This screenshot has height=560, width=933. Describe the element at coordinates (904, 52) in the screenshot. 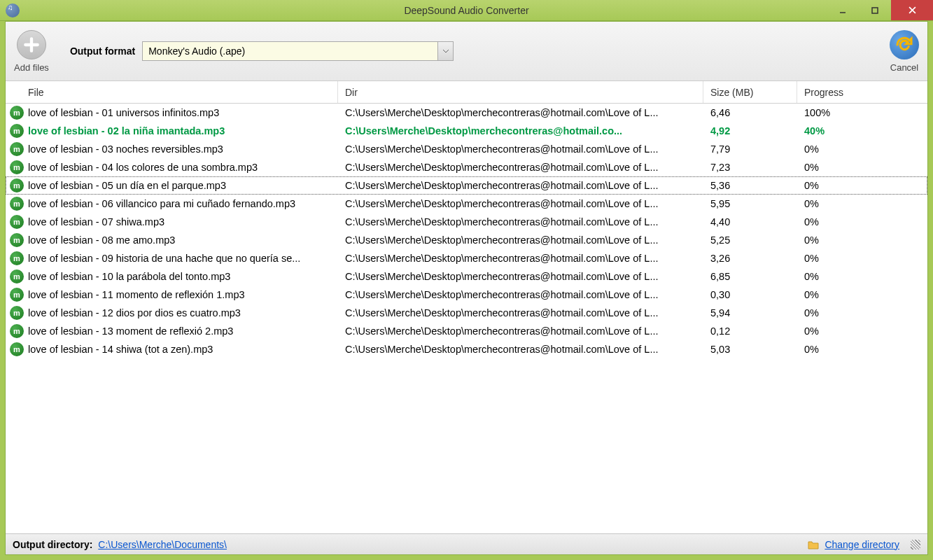

I see `cancel-button: Cancel` at that location.